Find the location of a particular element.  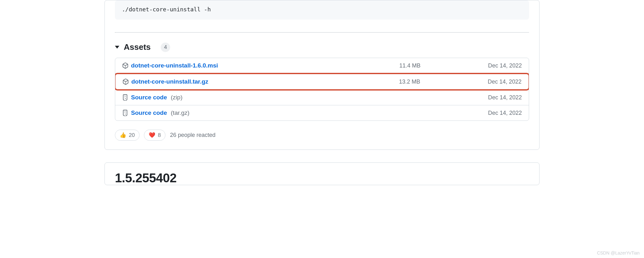

reaction-count: 8 is located at coordinates (159, 135).